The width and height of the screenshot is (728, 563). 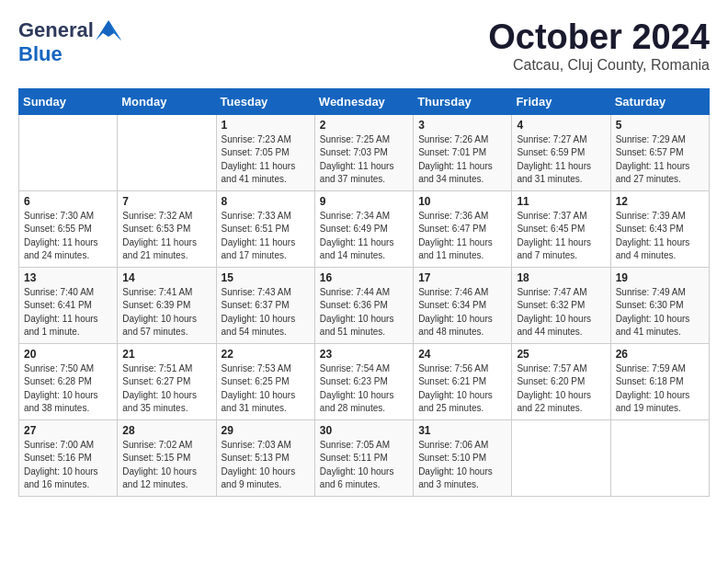 I want to click on day-number: 8, so click(x=266, y=201).